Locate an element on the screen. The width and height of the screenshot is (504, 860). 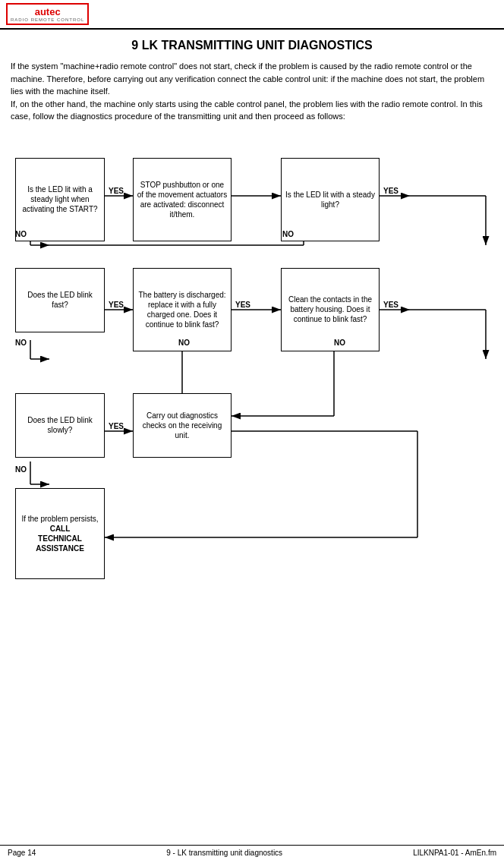
label-no-3: NO is located at coordinates (288, 234).